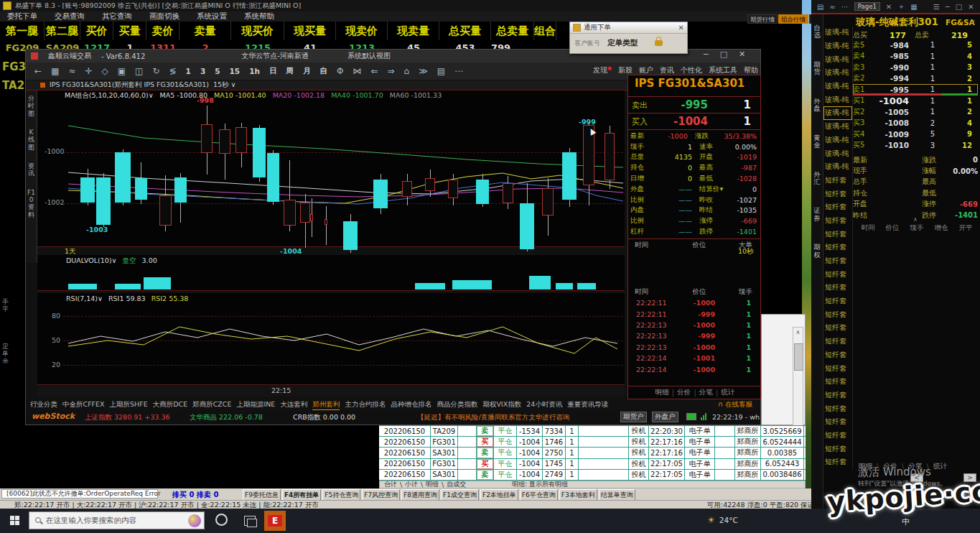 This screenshot has width=980, height=533. I want to click on category-tab: 证券, so click(817, 214).